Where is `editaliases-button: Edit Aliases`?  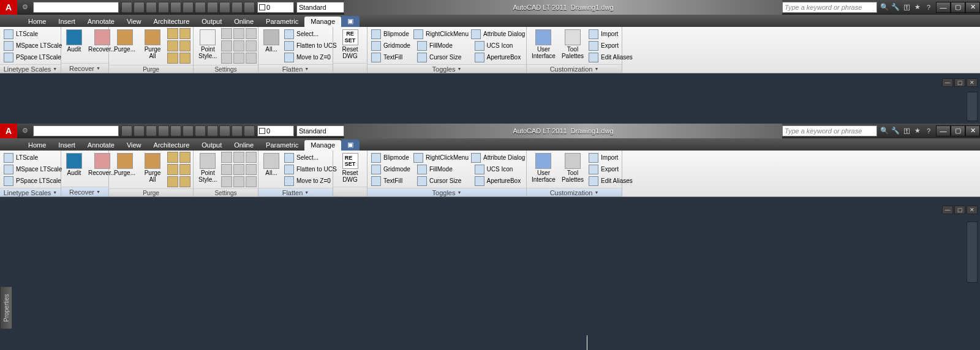 editaliases-button: Edit Aliases is located at coordinates (611, 58).